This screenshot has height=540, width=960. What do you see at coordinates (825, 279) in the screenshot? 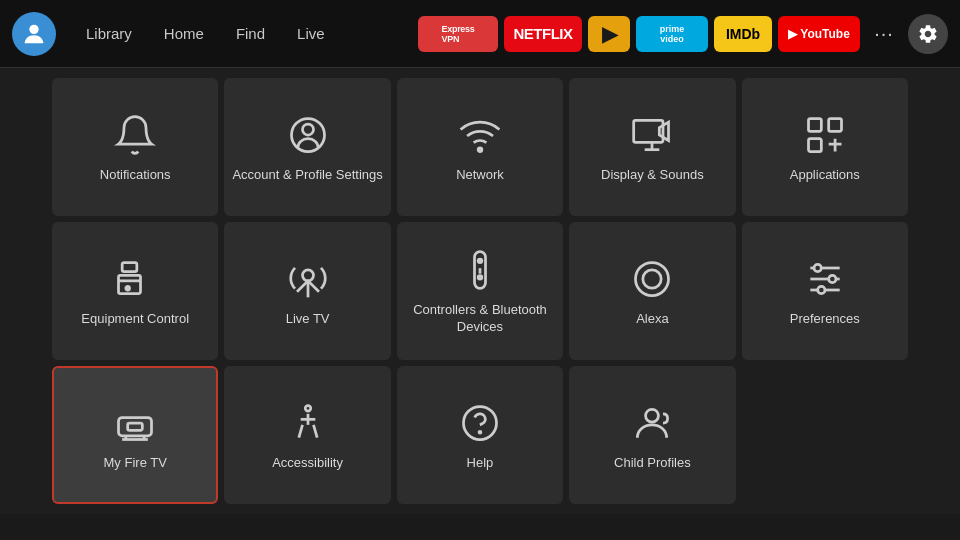
I see `sliders-icon` at bounding box center [825, 279].